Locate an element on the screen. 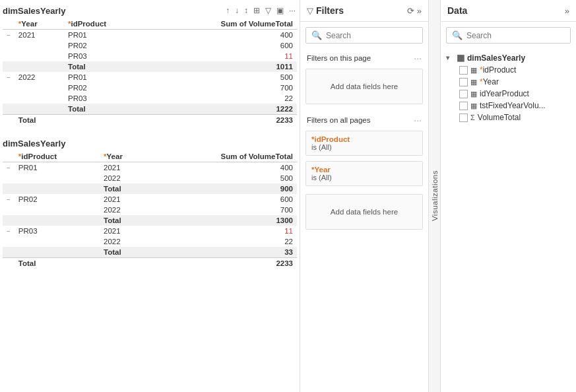  tree-field-tstfixedyearvolu: ▦ tstFixedYearVolu... is located at coordinates (508, 106).